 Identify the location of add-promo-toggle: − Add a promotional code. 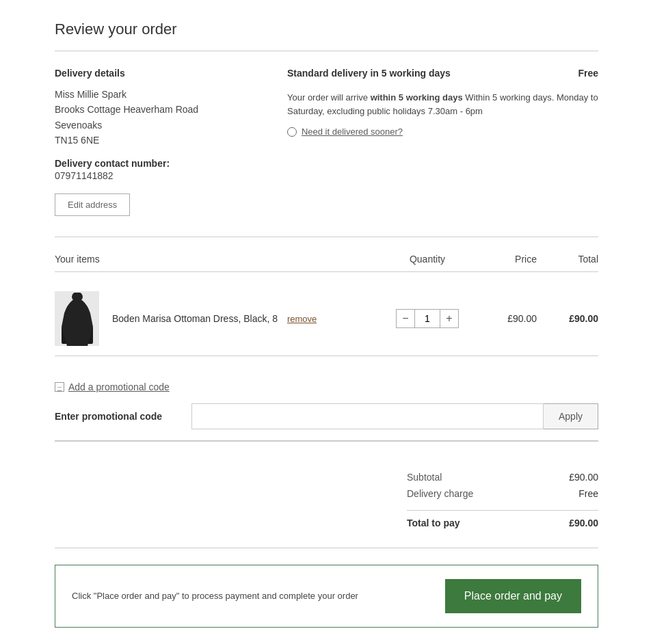
(112, 387).